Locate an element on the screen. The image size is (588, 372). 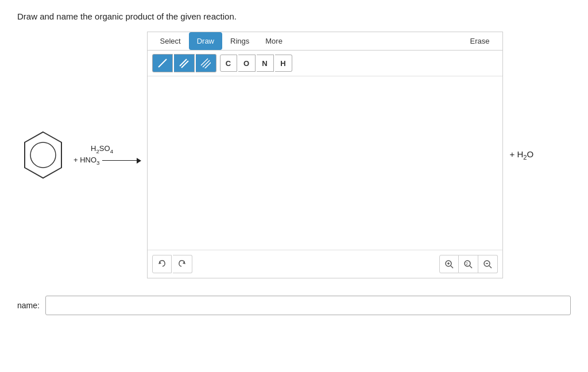
oxygen-button: O is located at coordinates (247, 63).